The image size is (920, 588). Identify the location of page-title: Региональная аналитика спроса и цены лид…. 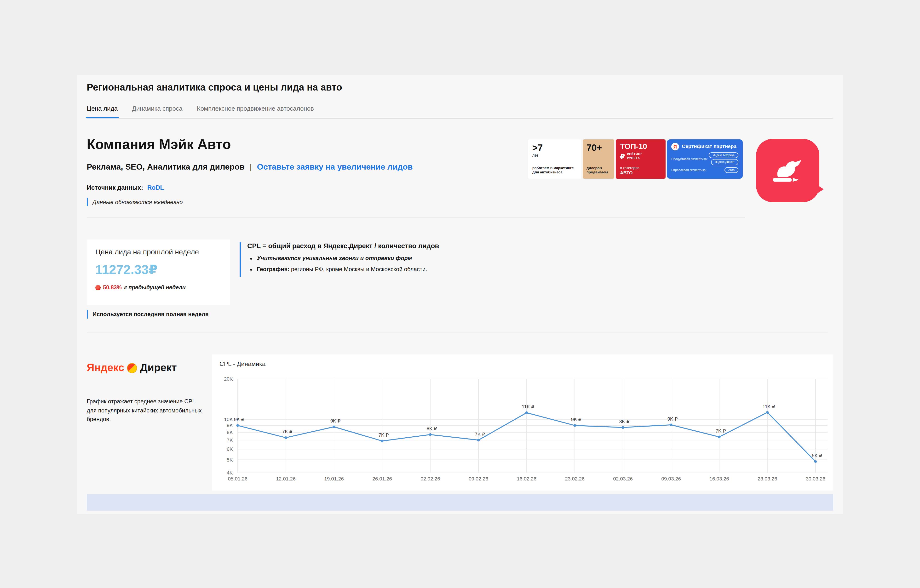
(214, 87).